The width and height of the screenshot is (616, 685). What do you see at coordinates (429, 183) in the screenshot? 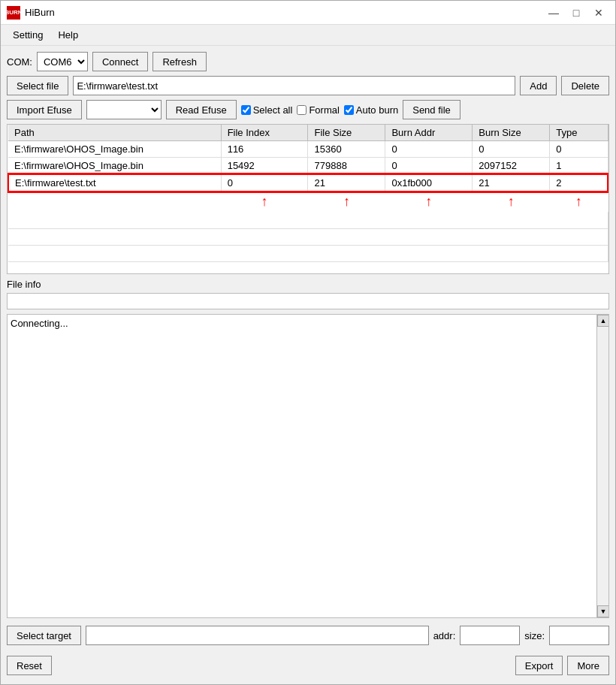
I see `cell-burn-addr: 0x1fb000` at bounding box center [429, 183].